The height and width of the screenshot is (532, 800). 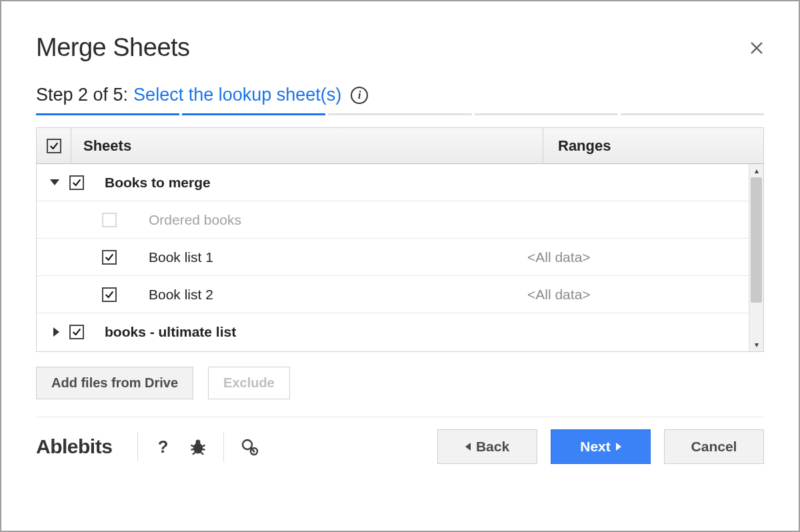 What do you see at coordinates (359, 95) in the screenshot?
I see `info-icon` at bounding box center [359, 95].